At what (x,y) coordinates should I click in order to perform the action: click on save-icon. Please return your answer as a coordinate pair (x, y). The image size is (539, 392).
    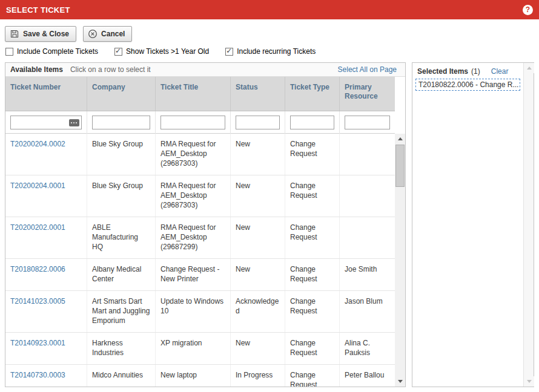
    Looking at the image, I should click on (15, 34).